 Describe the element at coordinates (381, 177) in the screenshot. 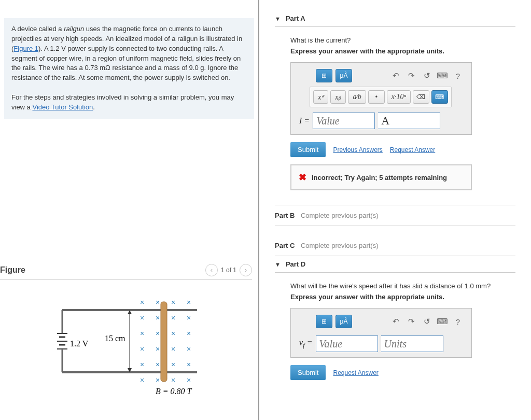

I see `part-a-feedback: ✖ Incorrect; Try Again; 5 attempts remai…` at that location.